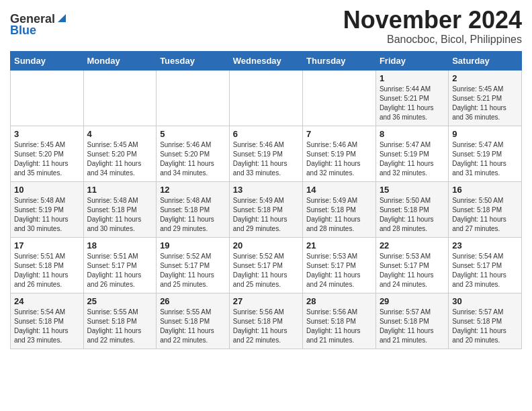  What do you see at coordinates (485, 189) in the screenshot?
I see `day-number: 16` at bounding box center [485, 189].